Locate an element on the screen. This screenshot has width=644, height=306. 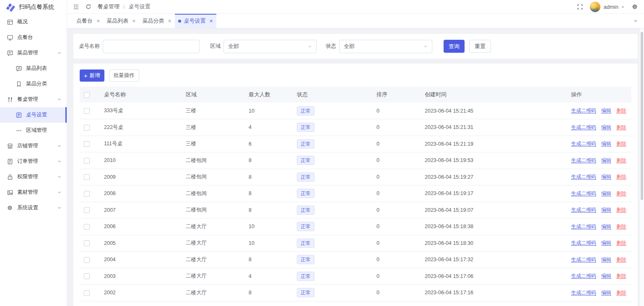
table-name-input is located at coordinates (151, 46).